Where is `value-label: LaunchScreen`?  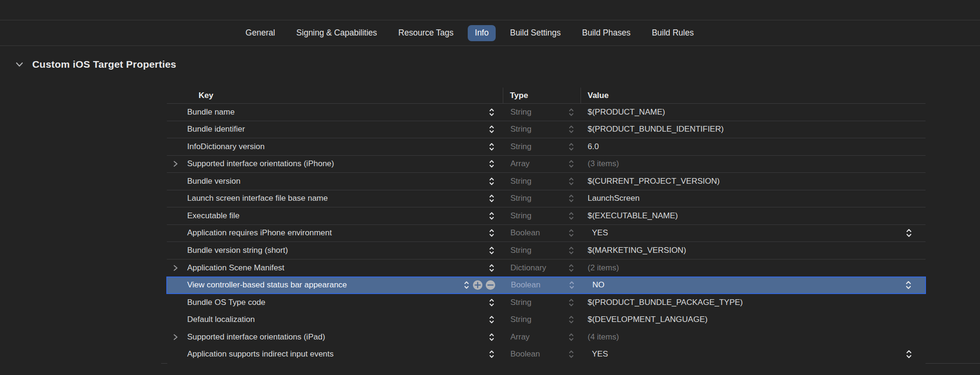
value-label: LaunchScreen is located at coordinates (614, 198).